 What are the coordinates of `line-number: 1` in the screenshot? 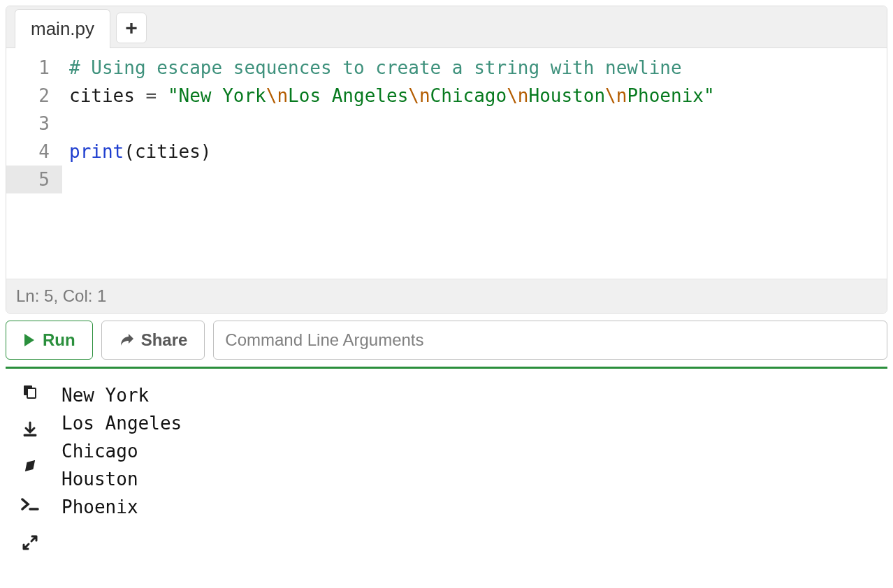 It's located at (34, 68).